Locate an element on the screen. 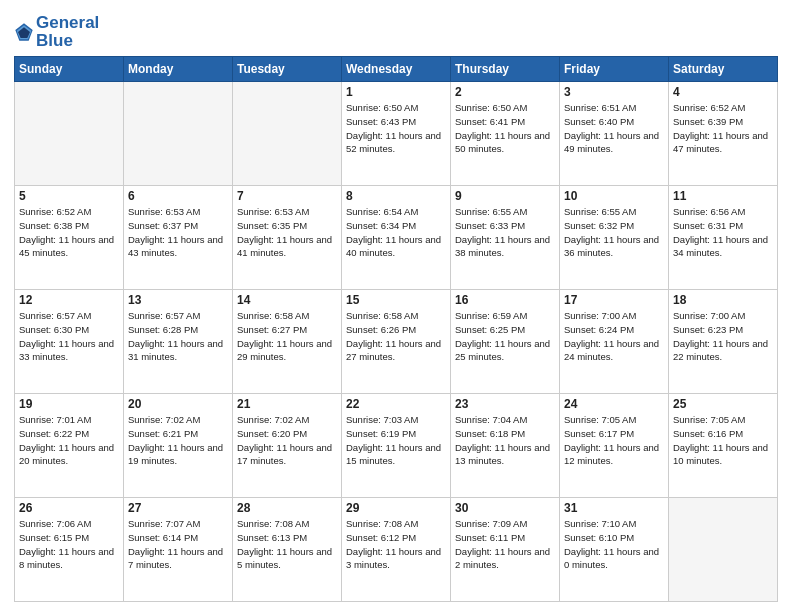 Image resolution: width=792 pixels, height=612 pixels. day-number: 4 is located at coordinates (723, 92).